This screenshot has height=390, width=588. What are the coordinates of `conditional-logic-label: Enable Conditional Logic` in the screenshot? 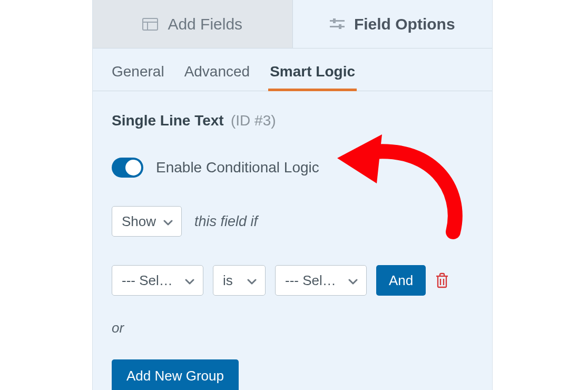 It's located at (238, 168).